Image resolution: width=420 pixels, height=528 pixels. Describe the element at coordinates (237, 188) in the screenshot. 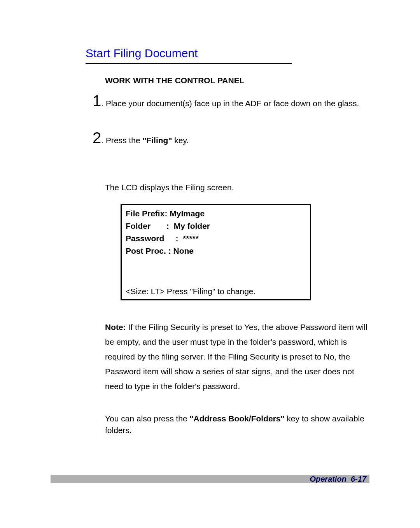

I see `lcd-intro: The LCD displays the Filing screen.` at that location.